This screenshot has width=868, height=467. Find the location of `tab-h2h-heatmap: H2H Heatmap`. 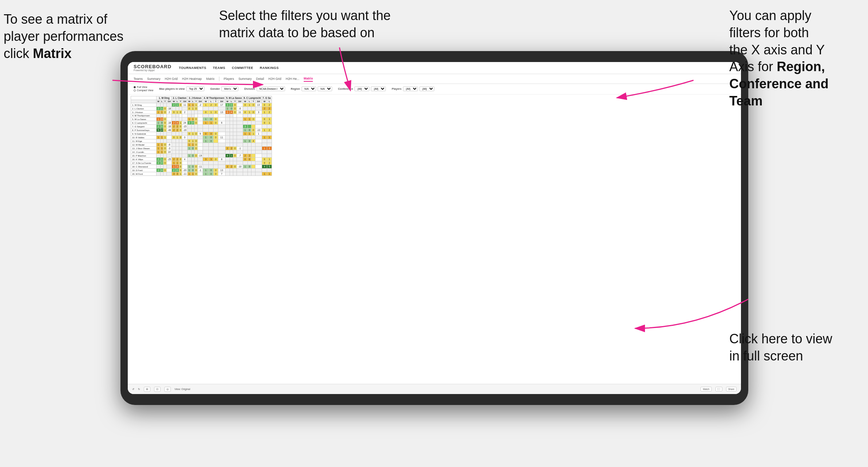

tab-h2h-heatmap: H2H Heatmap is located at coordinates (192, 79).